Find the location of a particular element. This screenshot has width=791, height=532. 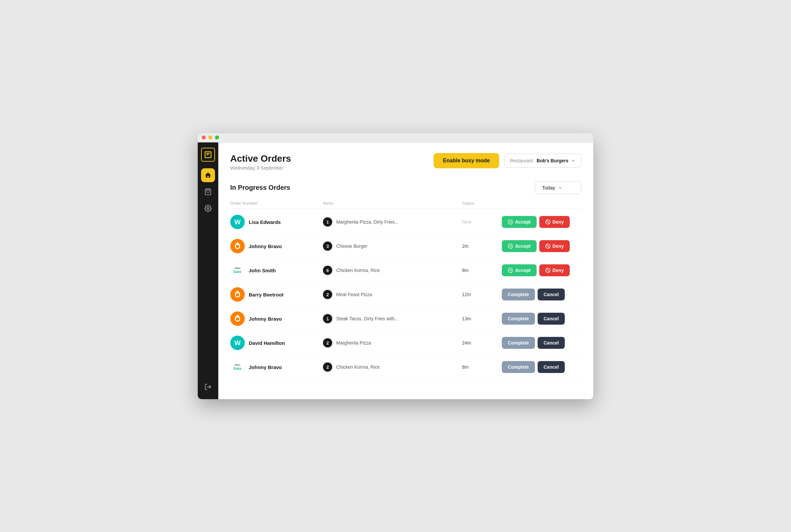

order-items: 6 Chicken Korma, Rice is located at coordinates (392, 270).